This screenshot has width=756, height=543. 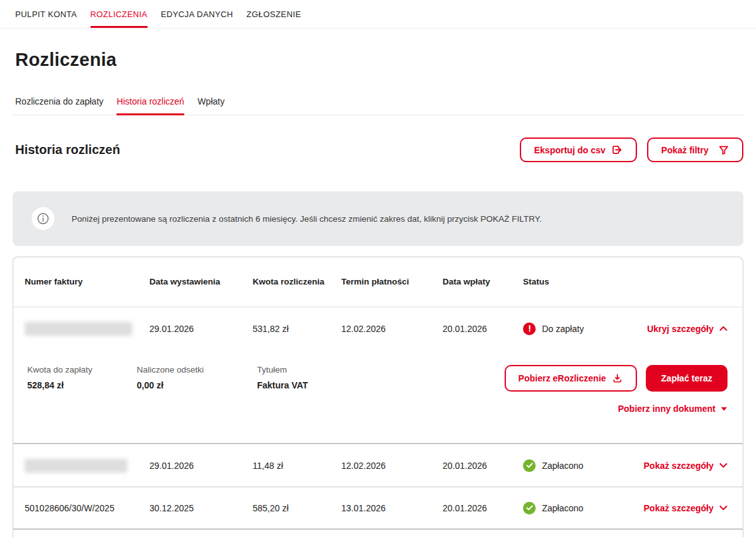 What do you see at coordinates (201, 508) in the screenshot?
I see `issue-date: 30.12.2025` at bounding box center [201, 508].